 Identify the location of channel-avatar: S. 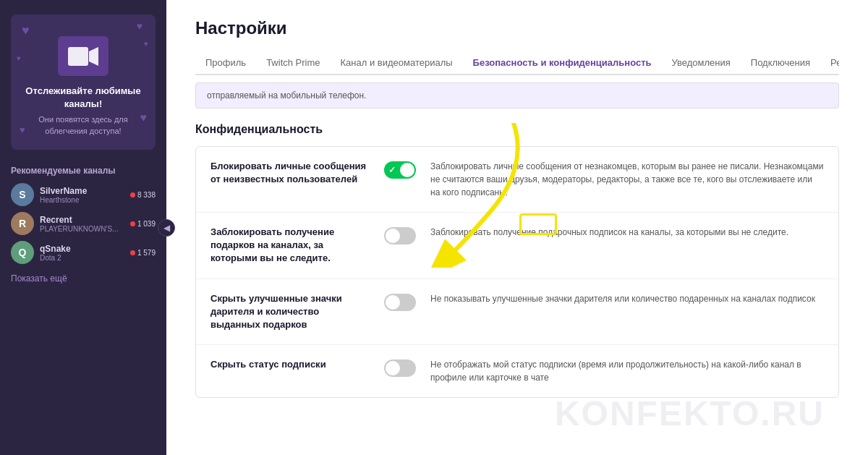
(22, 195).